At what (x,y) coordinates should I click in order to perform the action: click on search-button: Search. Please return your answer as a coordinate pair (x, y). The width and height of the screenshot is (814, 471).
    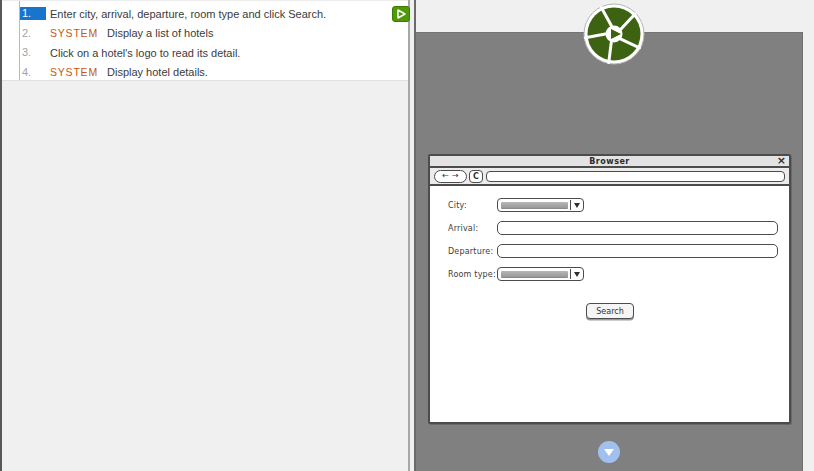
    Looking at the image, I should click on (610, 311).